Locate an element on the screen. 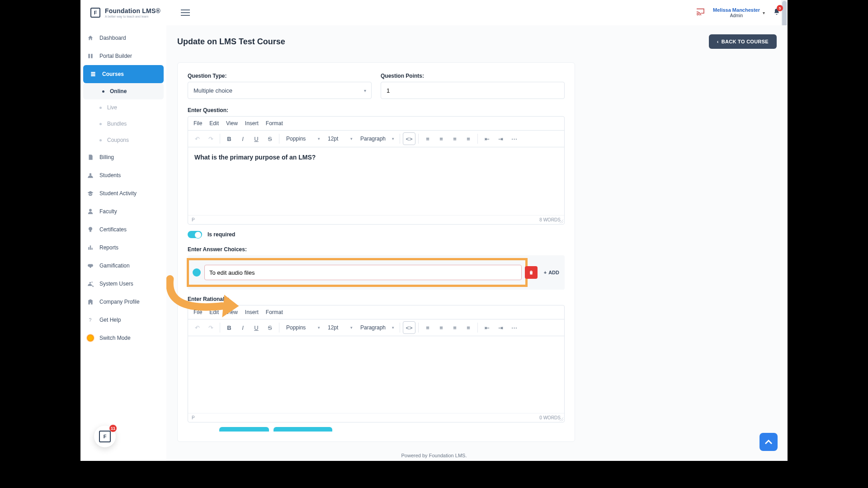 This screenshot has width=868, height=488. sidebar-item-label: Company Profile is located at coordinates (119, 302).